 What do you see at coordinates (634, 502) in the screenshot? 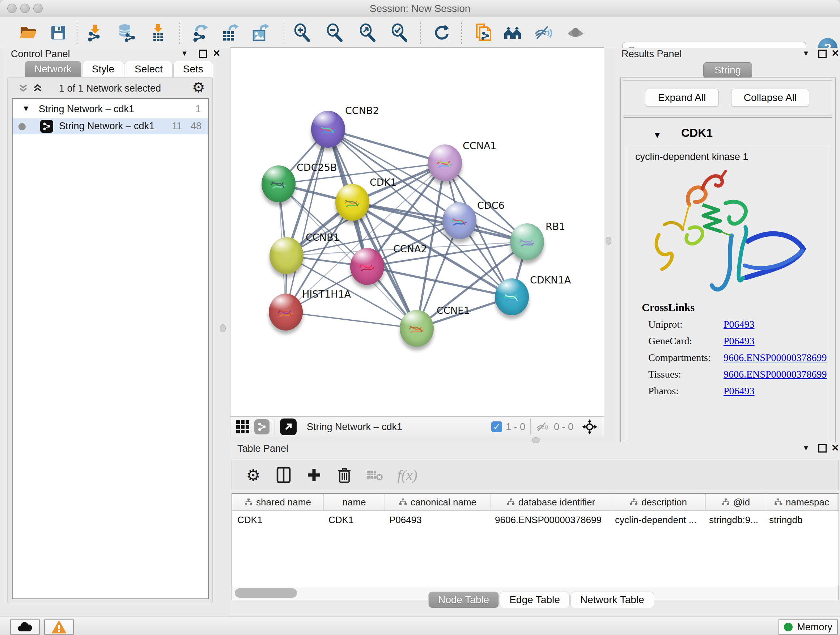
I see `hierarchy-icon` at bounding box center [634, 502].